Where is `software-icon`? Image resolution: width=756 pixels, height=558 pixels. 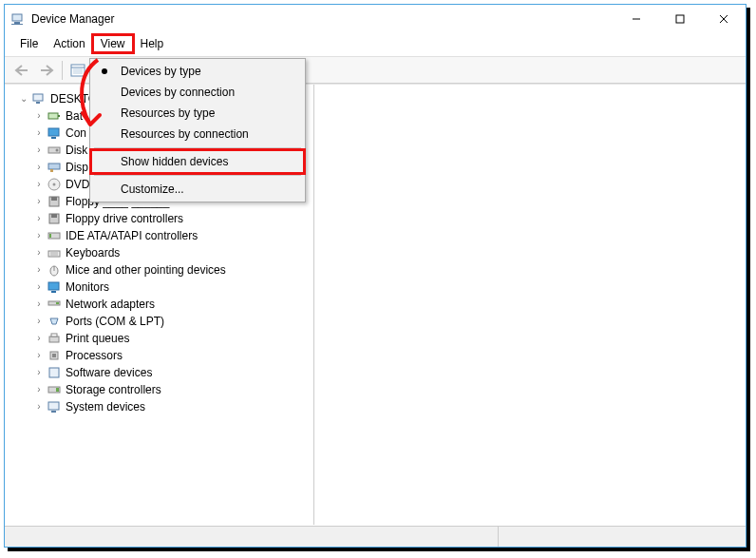
software-icon is located at coordinates (54, 373).